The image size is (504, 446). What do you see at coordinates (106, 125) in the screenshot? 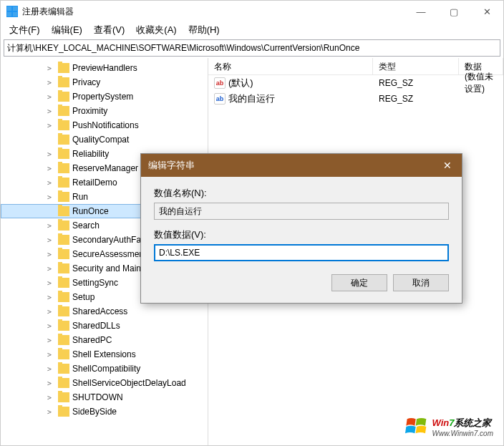
I see `tree-label: PushNotifications` at bounding box center [106, 125].